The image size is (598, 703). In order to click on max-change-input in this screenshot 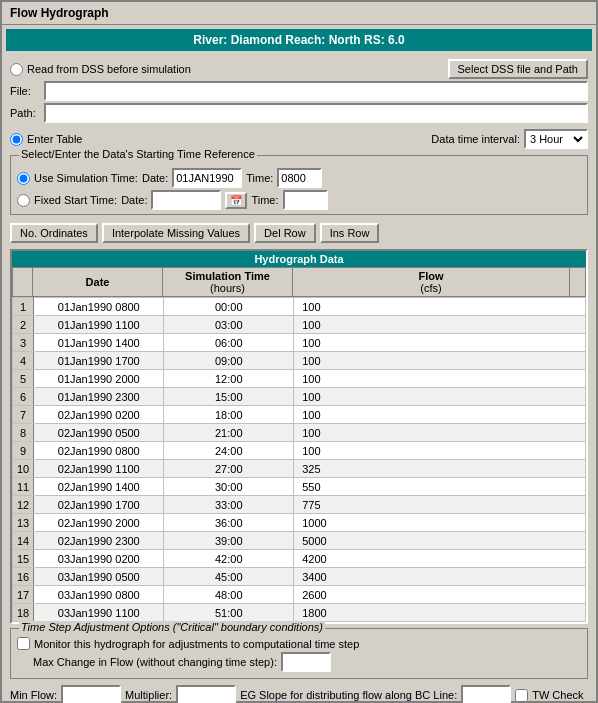, I will do `click(306, 662)`.